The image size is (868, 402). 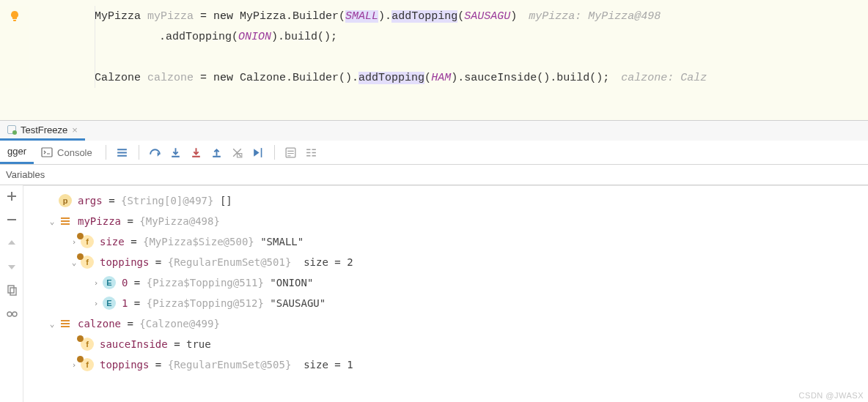 What do you see at coordinates (434, 152) in the screenshot?
I see `debug-toolbar: gger Console` at bounding box center [434, 152].